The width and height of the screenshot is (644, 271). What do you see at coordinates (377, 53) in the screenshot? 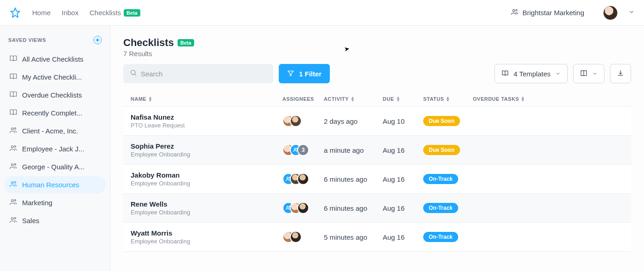
I see `results-count: 7 Results` at bounding box center [377, 53].